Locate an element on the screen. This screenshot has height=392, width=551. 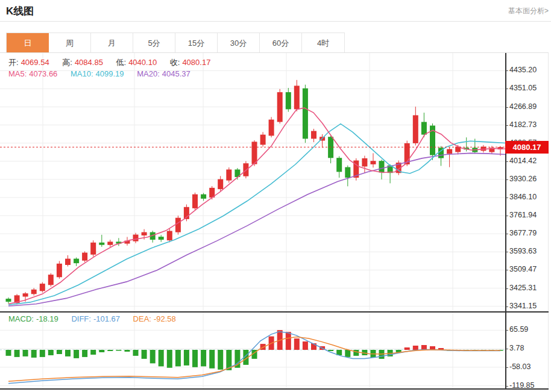
dea-value: -92.58 is located at coordinates (165, 319).